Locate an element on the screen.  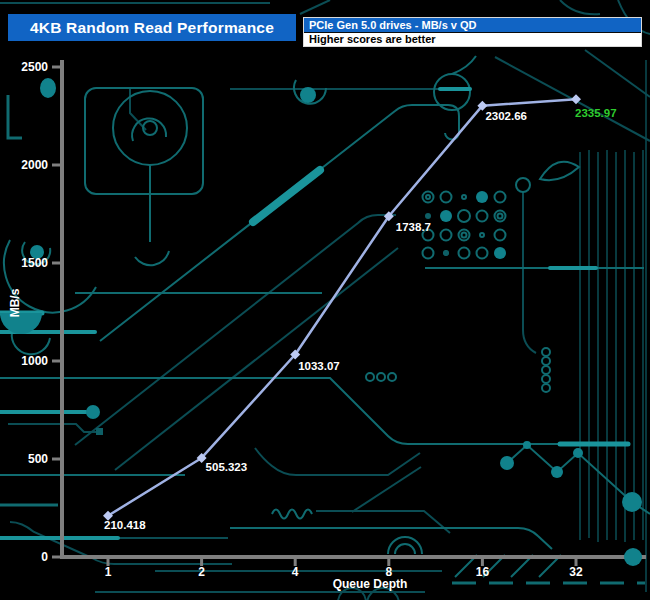
x-tick-label: 4 is located at coordinates (296, 572).